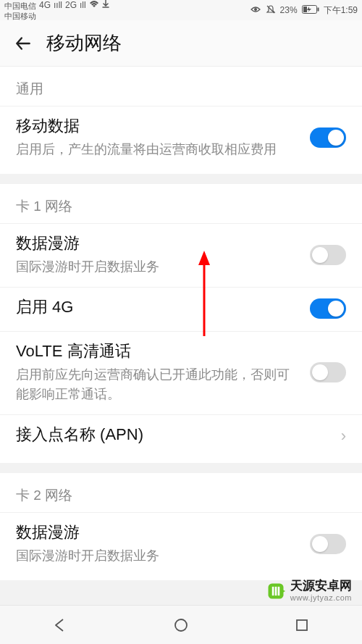 This screenshot has height=644, width=362. Describe the element at coordinates (181, 625) in the screenshot. I see `nav-home-icon` at that location.